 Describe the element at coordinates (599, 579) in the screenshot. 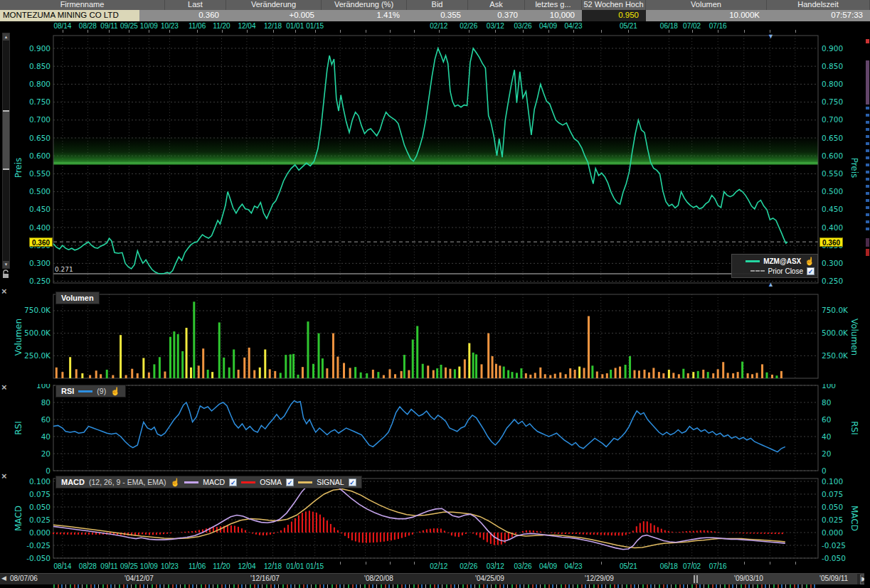

I see `range-date-label: '12/29/09` at that location.